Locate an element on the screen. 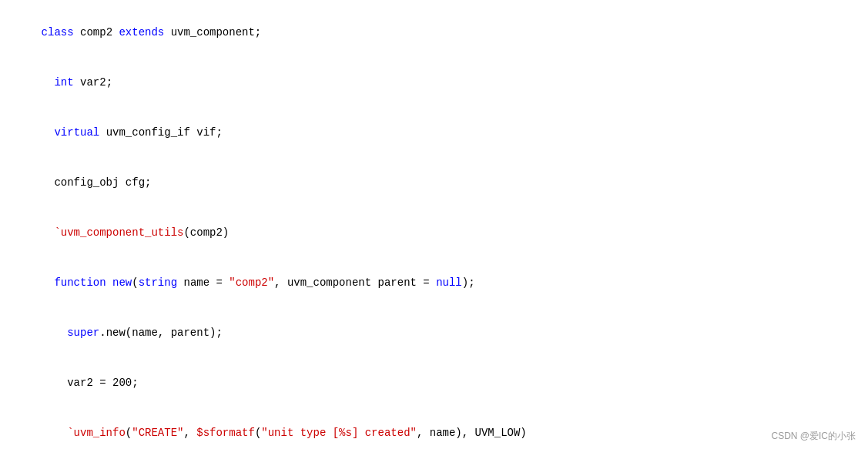  code-line-uvm-info-create: `uvm_info("CREATE", $sformatf("unit type… is located at coordinates (434, 430).